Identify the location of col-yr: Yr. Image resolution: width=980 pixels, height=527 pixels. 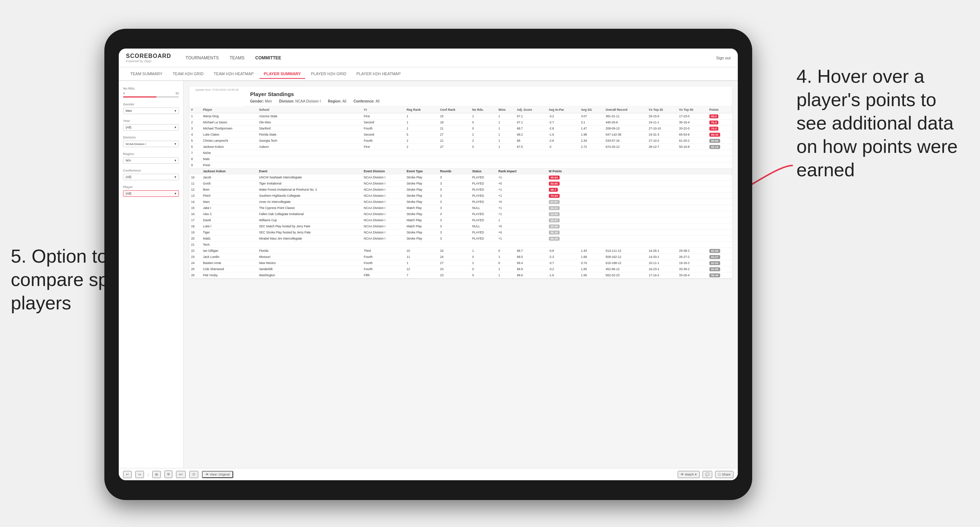
(383, 110).